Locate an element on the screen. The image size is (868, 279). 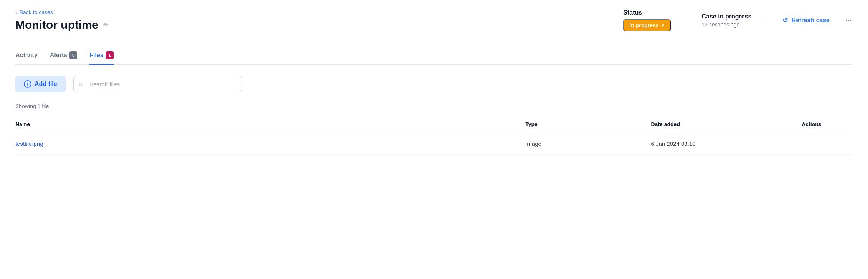
search-input is located at coordinates (158, 84).